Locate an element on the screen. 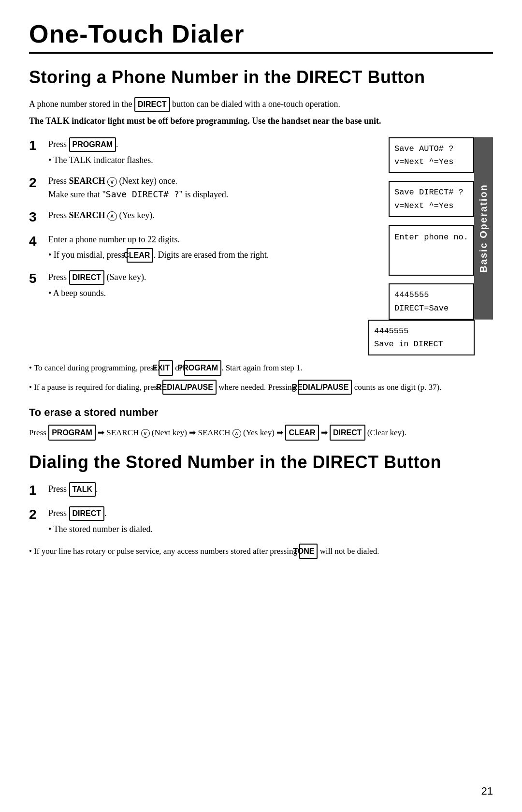  s2-step-content-2: Press DIRECT. • The stored number is dia… is located at coordinates (271, 521).